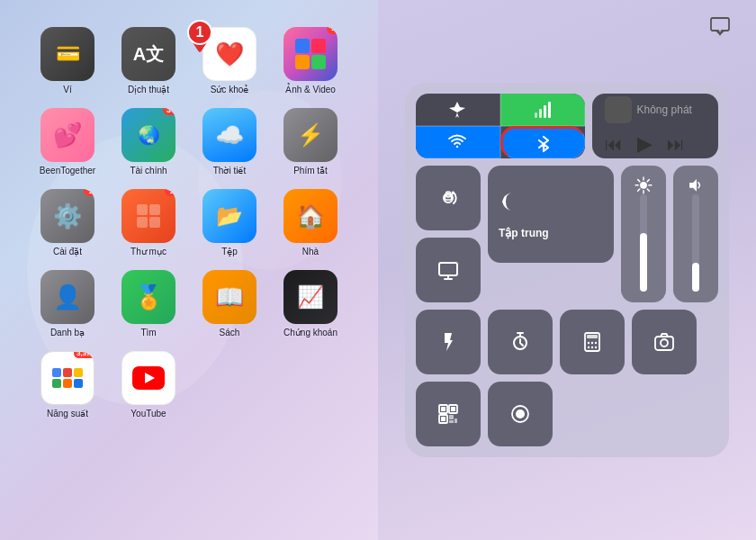  I want to click on camera-button, so click(664, 342).